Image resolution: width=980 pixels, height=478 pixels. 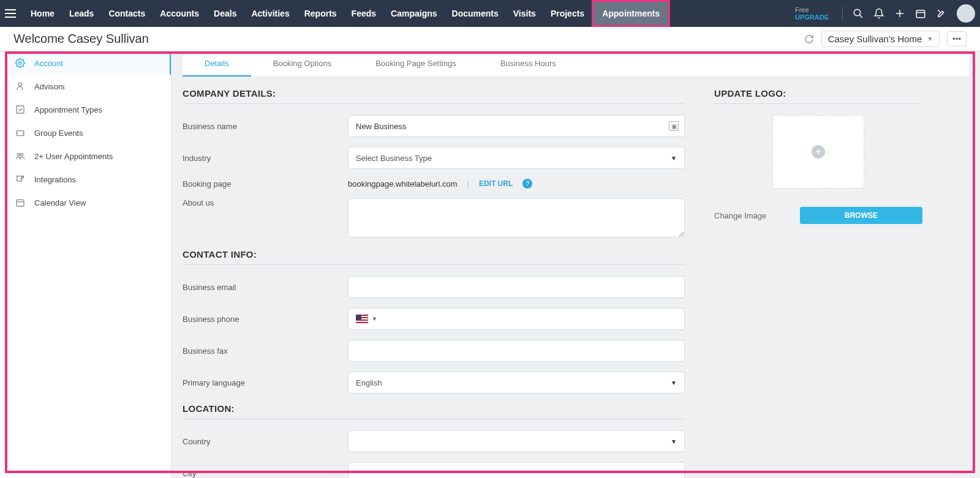 I want to click on nav-feeds: Feeds, so click(x=364, y=13).